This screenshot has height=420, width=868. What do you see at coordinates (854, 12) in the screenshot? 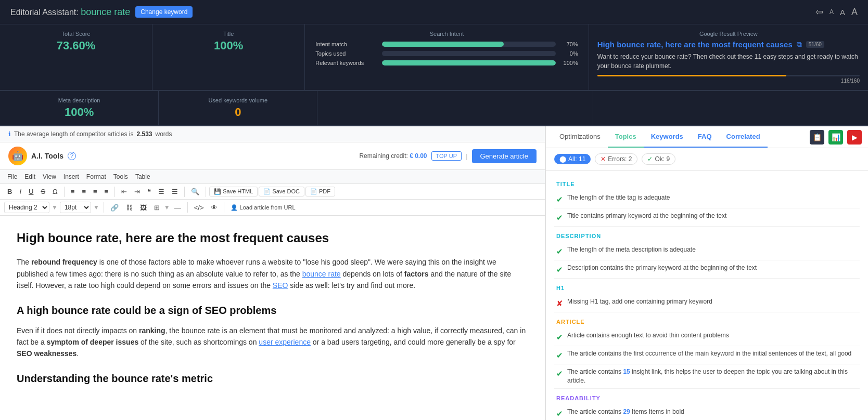
I see `font-large-icon: A` at bounding box center [854, 12].